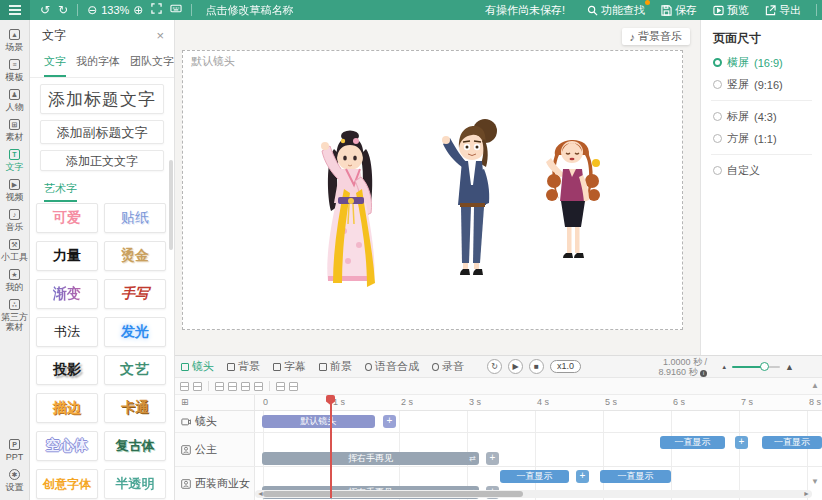 Image resolution: width=822 pixels, height=500 pixels. Describe the element at coordinates (656, 36) in the screenshot. I see `background-music-button: ♪ 背景音乐` at that location.